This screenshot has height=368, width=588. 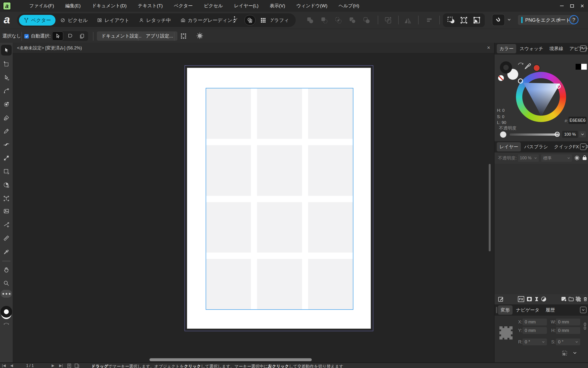 I want to click on minimize-button, so click(x=562, y=6).